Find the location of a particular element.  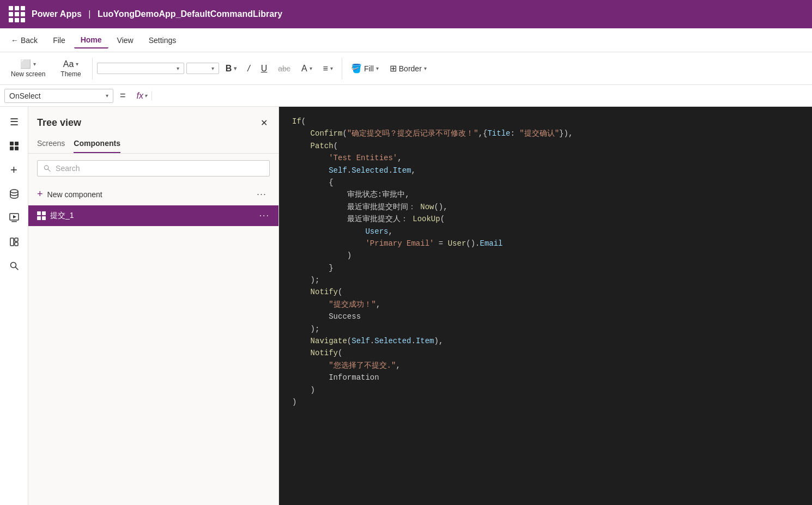

bold-dropdown-arrow-icon: ▾ is located at coordinates (235, 69).